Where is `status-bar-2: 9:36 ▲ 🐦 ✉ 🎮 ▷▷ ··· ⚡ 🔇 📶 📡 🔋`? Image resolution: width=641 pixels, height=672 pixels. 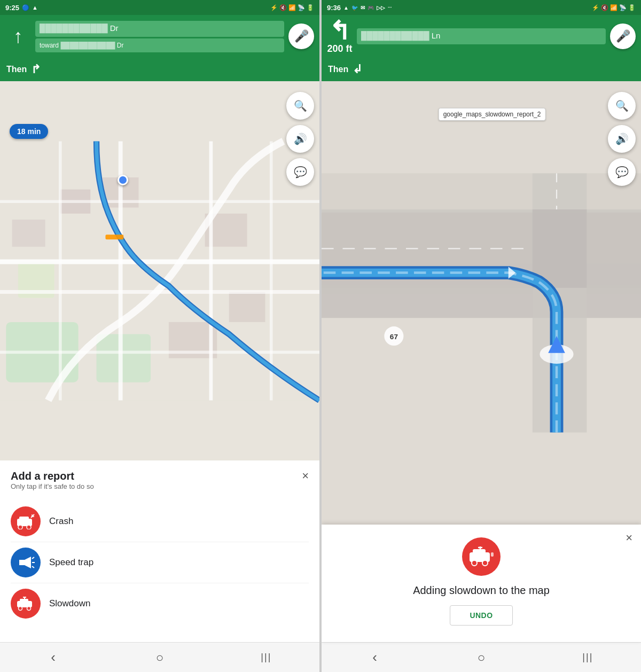 status-bar-2: 9:36 ▲ 🐦 ✉ 🎮 ▷▷ ··· ⚡ 🔇 📶 📡 🔋 is located at coordinates (481, 7).